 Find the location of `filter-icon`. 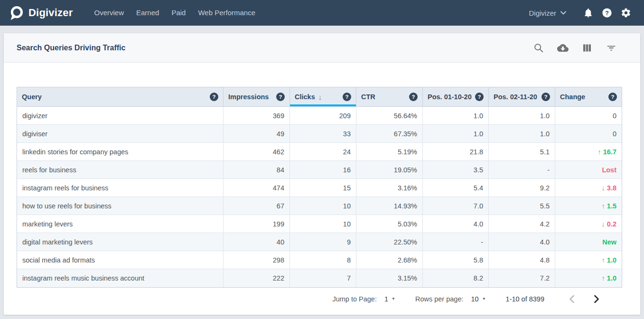

filter-icon is located at coordinates (611, 48).